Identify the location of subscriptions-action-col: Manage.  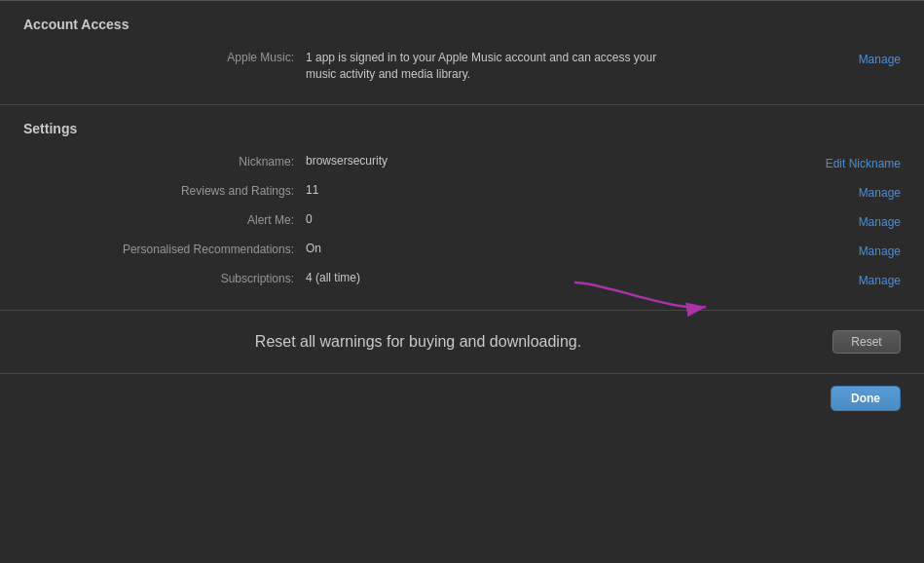
(842, 280).